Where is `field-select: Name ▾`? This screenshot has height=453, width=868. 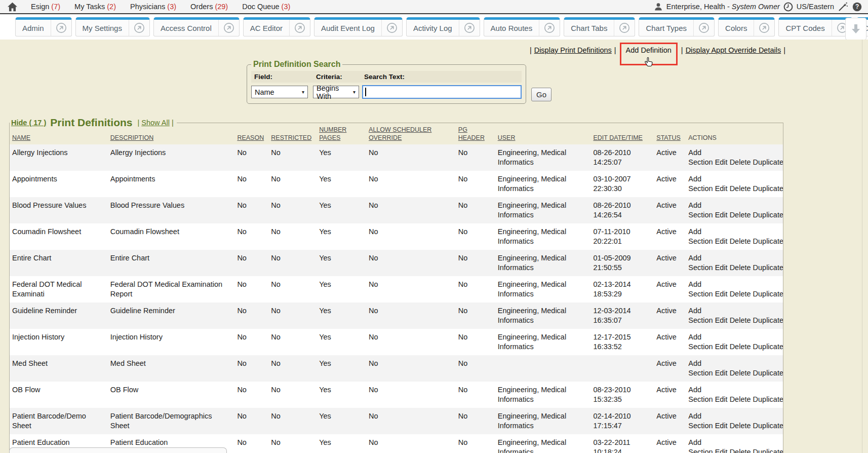 field-select: Name ▾ is located at coordinates (280, 92).